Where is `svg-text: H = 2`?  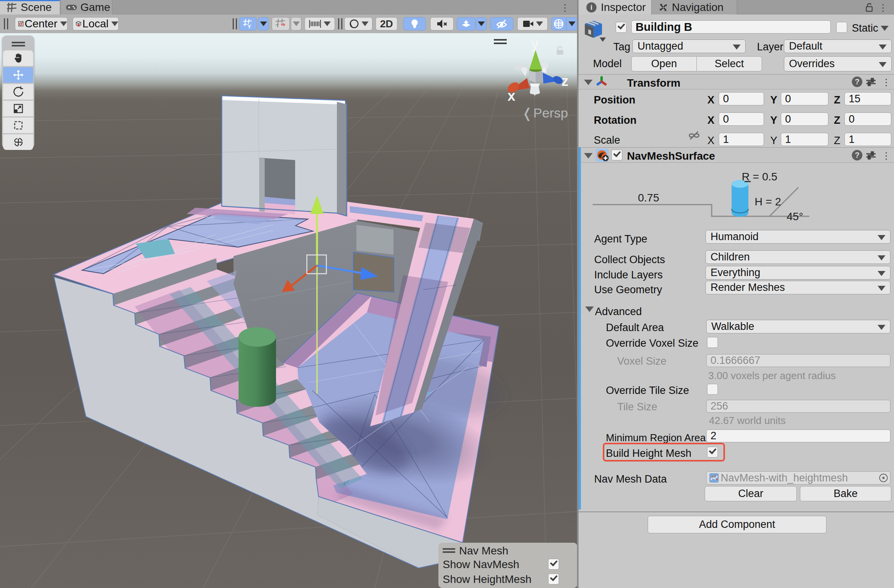
svg-text: H = 2 is located at coordinates (768, 201).